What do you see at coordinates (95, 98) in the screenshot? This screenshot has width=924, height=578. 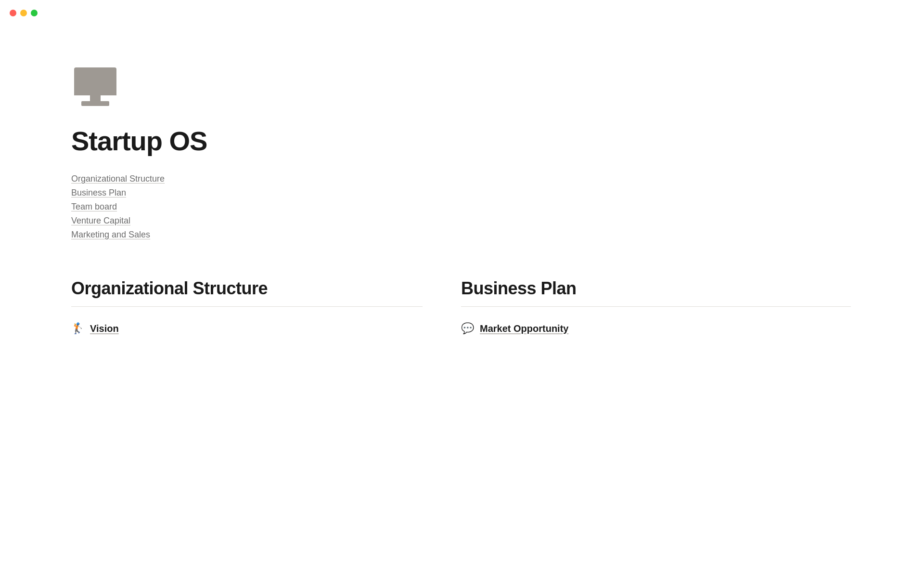 I see `monitor-stand-neck` at bounding box center [95, 98].